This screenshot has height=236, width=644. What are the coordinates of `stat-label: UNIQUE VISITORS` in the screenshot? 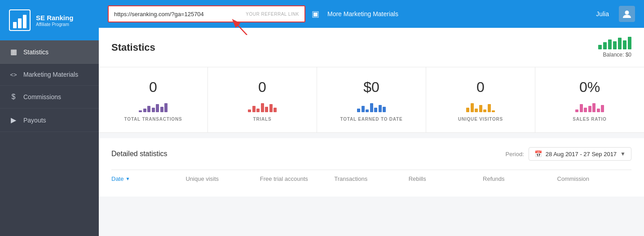 It's located at (481, 119).